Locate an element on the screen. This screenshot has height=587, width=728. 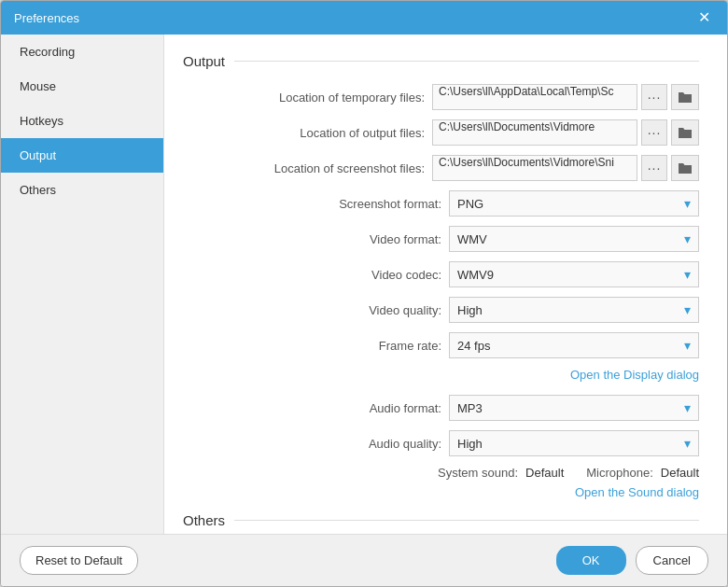
screenshot-format-dropdown: PNG ▾ is located at coordinates (574, 203).